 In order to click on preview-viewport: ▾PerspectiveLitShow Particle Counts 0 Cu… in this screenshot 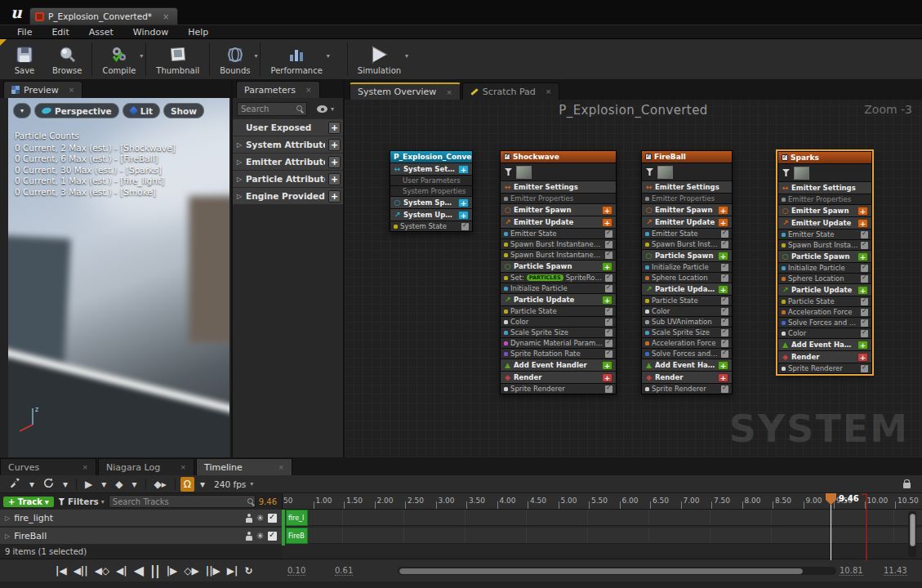, I will do `click(119, 278)`.